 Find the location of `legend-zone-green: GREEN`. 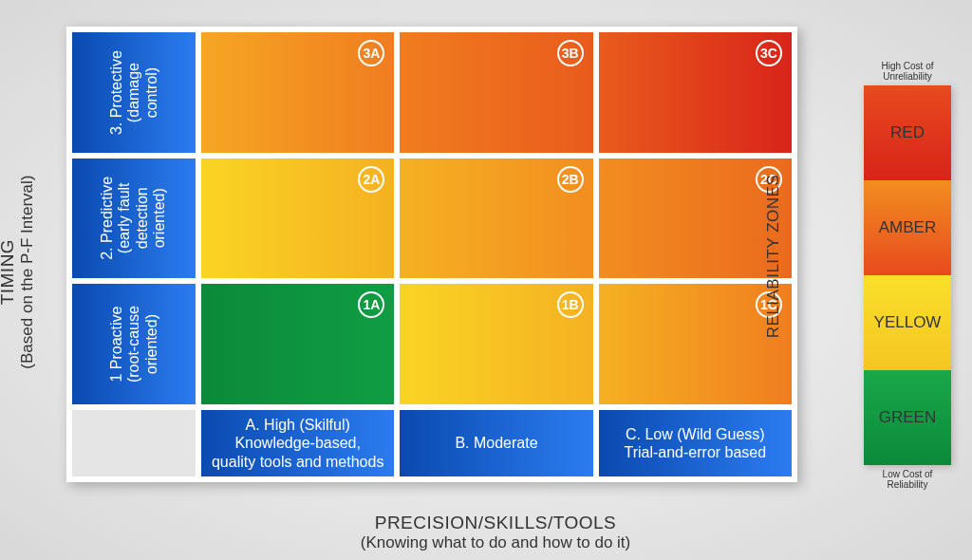

legend-zone-green: GREEN is located at coordinates (907, 418).